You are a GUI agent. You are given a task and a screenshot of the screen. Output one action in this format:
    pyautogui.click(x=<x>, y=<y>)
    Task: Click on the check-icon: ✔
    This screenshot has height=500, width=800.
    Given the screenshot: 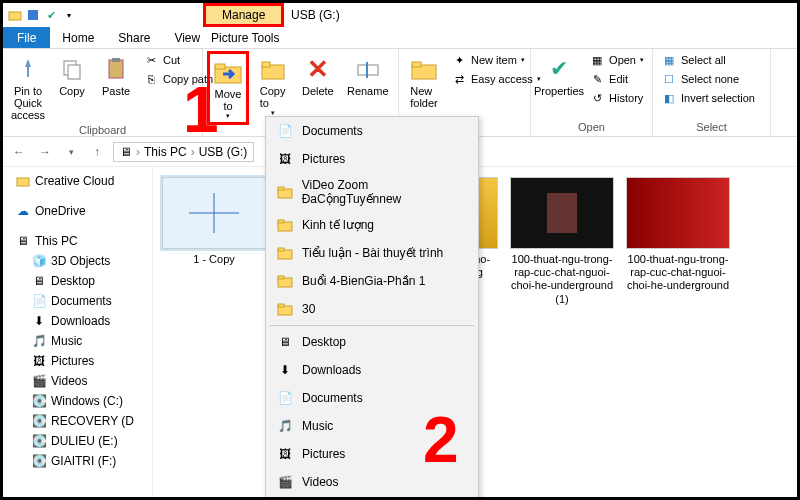 What is the action you would take?
    pyautogui.click(x=51, y=15)
    